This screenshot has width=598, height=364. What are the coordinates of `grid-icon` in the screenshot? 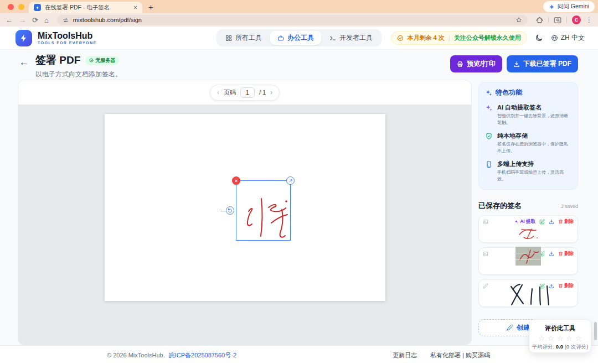 It's located at (229, 38).